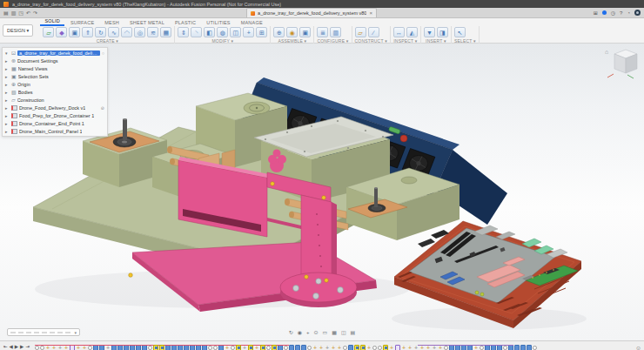 The height and width of the screenshot is (350, 644). Describe the element at coordinates (639, 347) in the screenshot. I see `timeline-options-icon: ⊙` at that location.